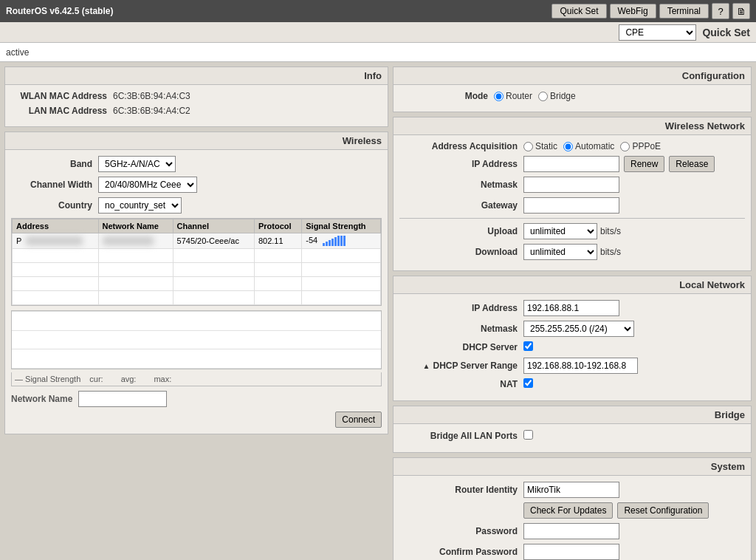 This screenshot has width=756, height=560. Describe the element at coordinates (571, 164) in the screenshot. I see `wnet-ip-input` at that location.